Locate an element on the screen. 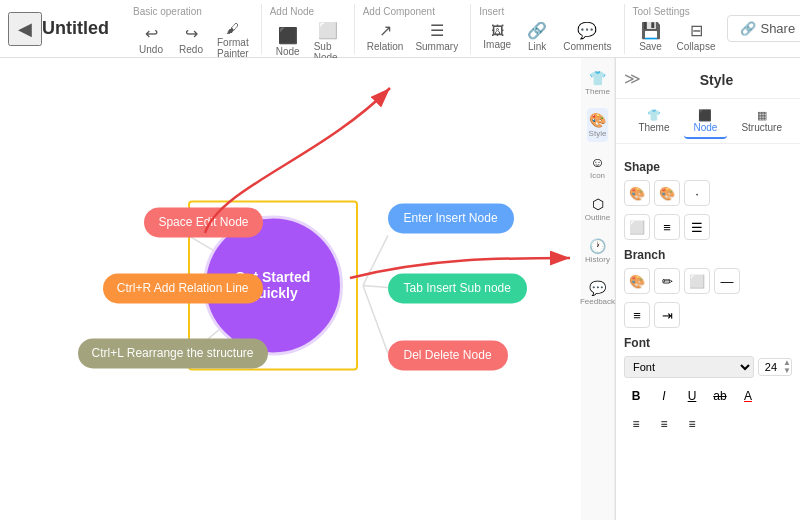 The height and width of the screenshot is (520, 800). history-icon-label: History is located at coordinates (598, 260).